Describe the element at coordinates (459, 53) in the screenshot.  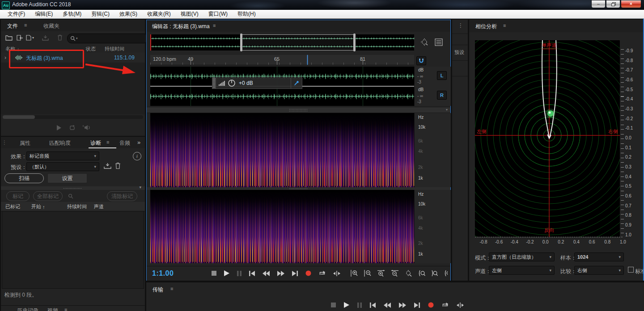
I see `strip-presets-tab: 预设` at that location.